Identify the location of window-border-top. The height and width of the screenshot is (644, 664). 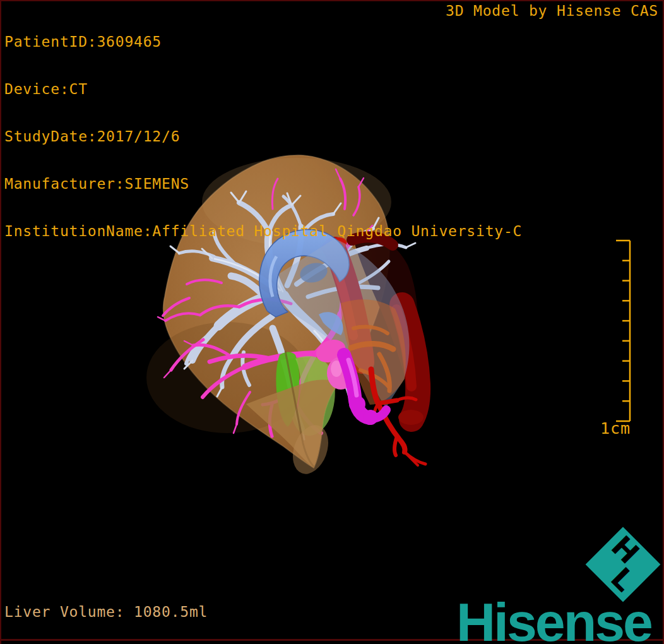
(332, 1).